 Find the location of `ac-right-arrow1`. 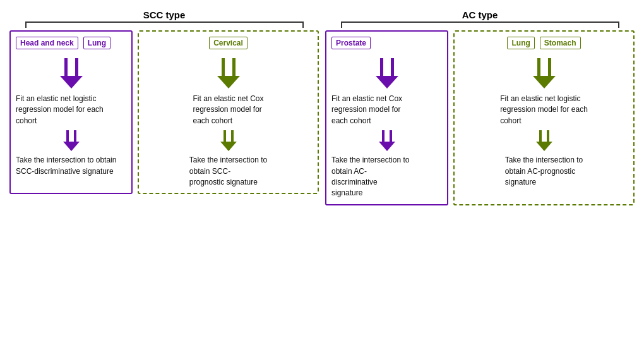

ac-right-arrow1 is located at coordinates (544, 73).